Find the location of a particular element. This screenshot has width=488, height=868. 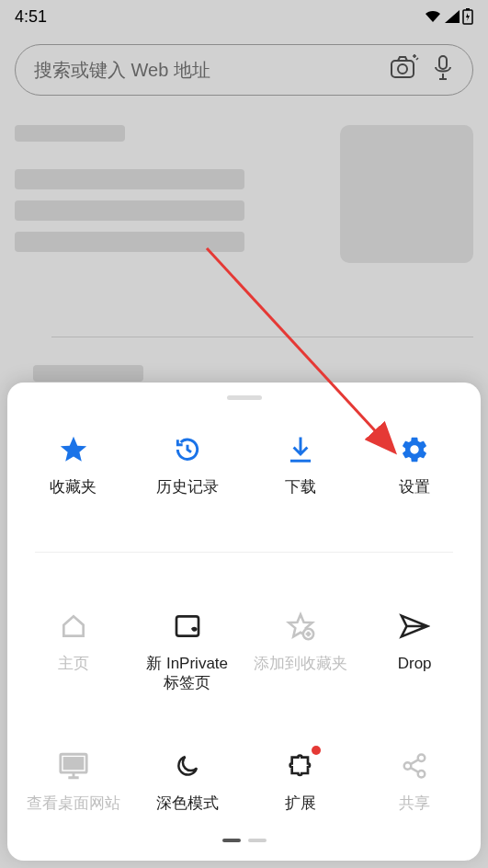

inprivate-button: 新 InPrivate 标签页 is located at coordinates (187, 656).